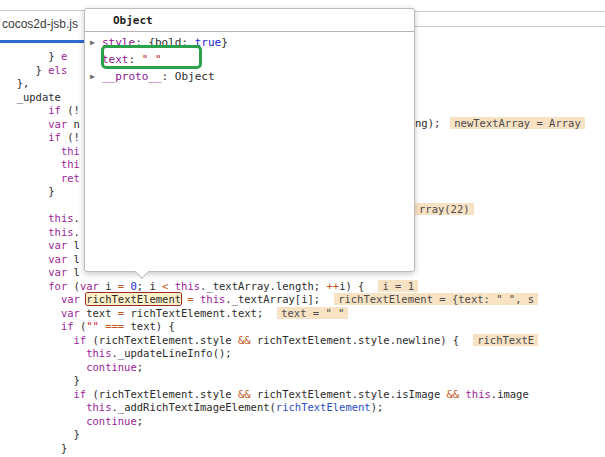 The height and width of the screenshot is (457, 605). Describe the element at coordinates (74, 124) in the screenshot. I see `code-token: n` at that location.